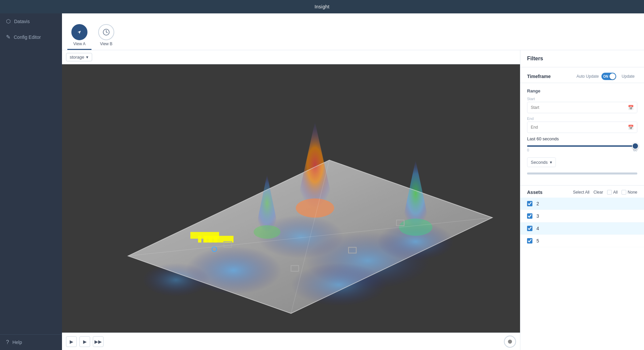 The image size is (644, 350). Describe the element at coordinates (7, 342) in the screenshot. I see `help-icon: ?` at that location.